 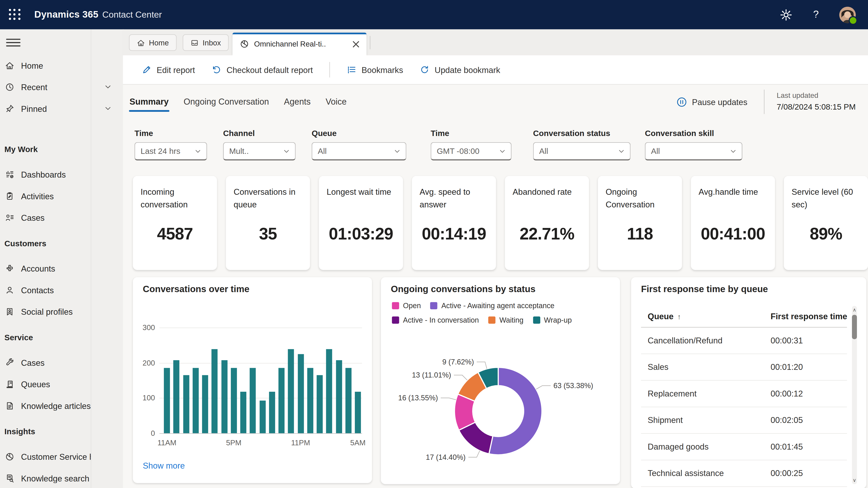 What do you see at coordinates (712, 102) in the screenshot?
I see `pause-updates-button: Pause updates` at bounding box center [712, 102].